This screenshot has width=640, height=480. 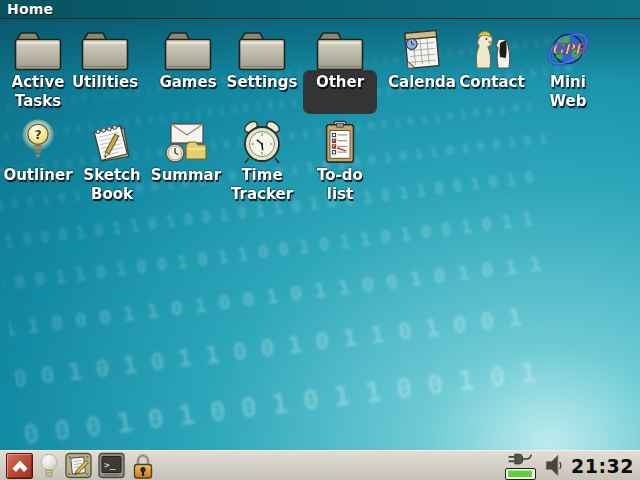 I want to click on desktop-icon-contact: Contact, so click(x=492, y=58).